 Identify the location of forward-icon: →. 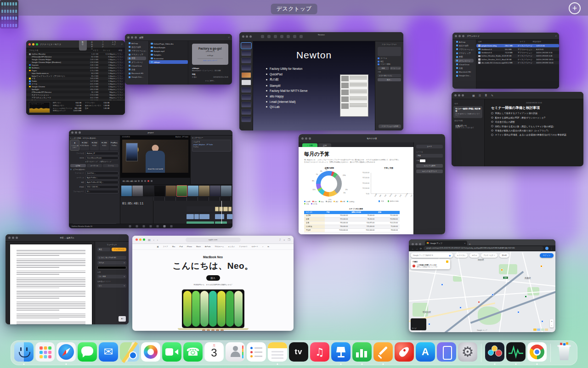
(417, 249).